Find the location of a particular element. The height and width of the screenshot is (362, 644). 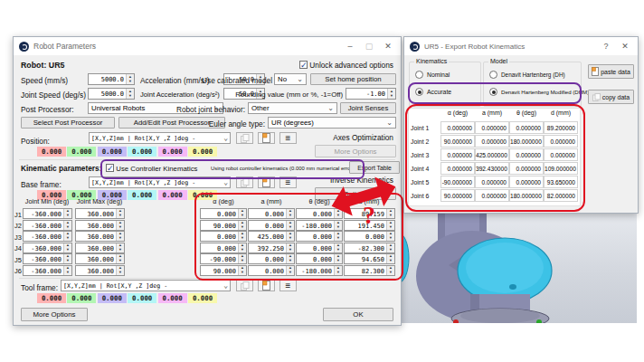

position-value-1: 0.000 is located at coordinates (81, 152).